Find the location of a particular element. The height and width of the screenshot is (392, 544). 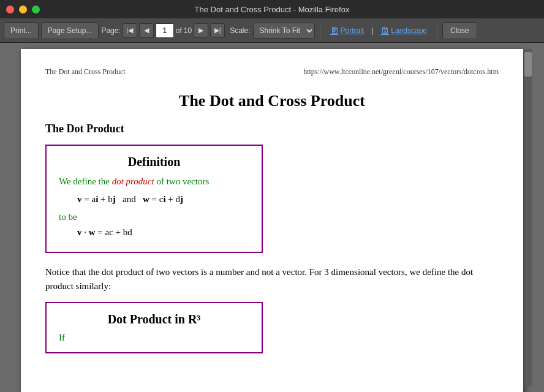

dot-product-r3-title: Dot Product in R³ is located at coordinates (154, 320).